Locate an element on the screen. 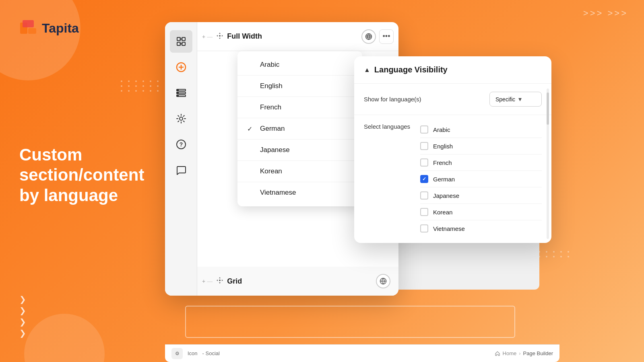  lang-item-vietnamese: Vietnamese is located at coordinates (300, 193).